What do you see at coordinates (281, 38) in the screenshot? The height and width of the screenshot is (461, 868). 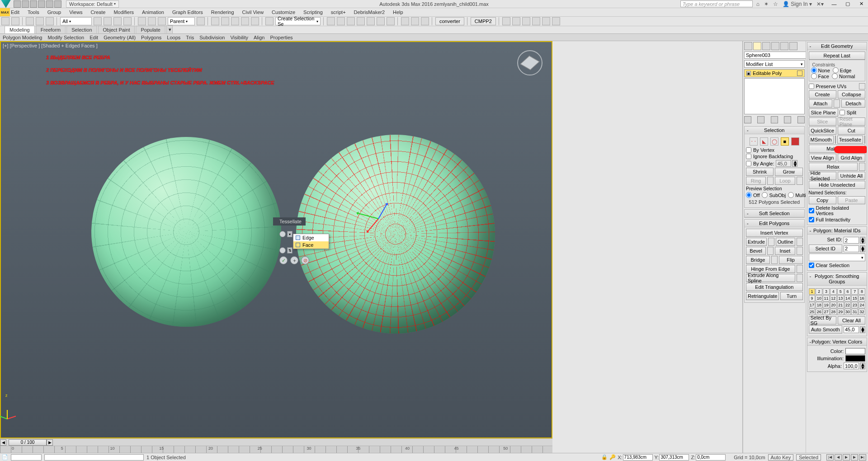 I see `ribbon-properties: Properties` at bounding box center [281, 38].